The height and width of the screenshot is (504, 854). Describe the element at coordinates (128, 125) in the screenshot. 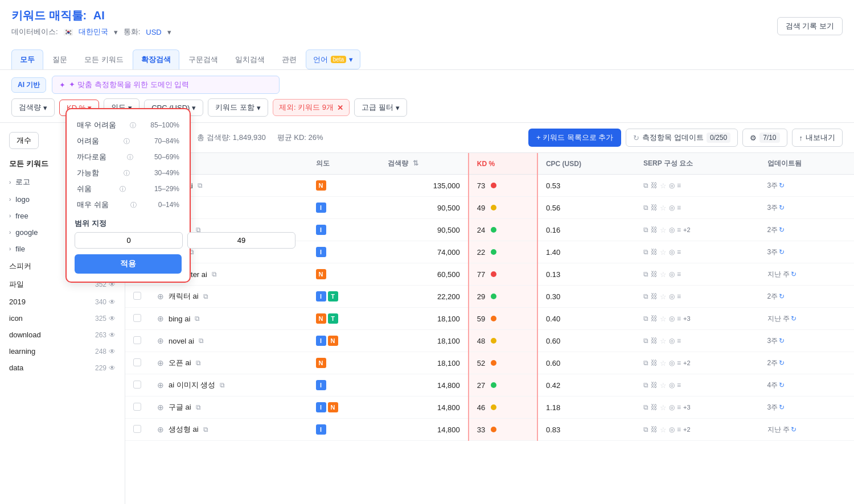

I see `kd-option-very-hard: 매우 어려움 ⓘ 85–100%` at that location.